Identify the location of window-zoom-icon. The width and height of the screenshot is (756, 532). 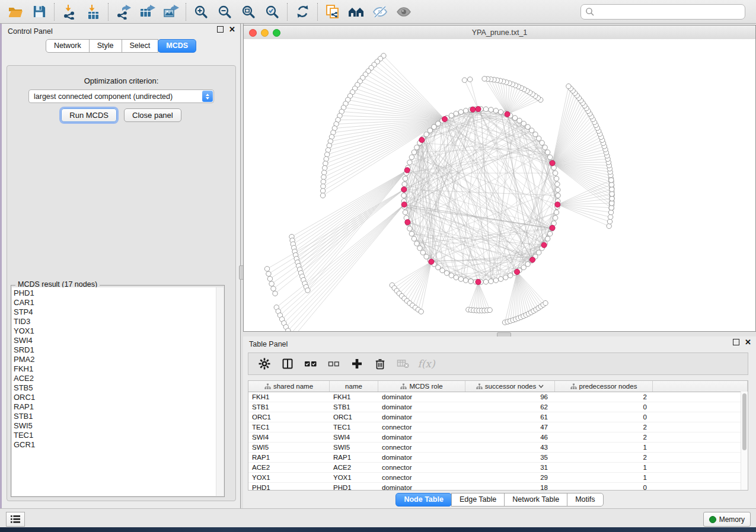
(276, 33).